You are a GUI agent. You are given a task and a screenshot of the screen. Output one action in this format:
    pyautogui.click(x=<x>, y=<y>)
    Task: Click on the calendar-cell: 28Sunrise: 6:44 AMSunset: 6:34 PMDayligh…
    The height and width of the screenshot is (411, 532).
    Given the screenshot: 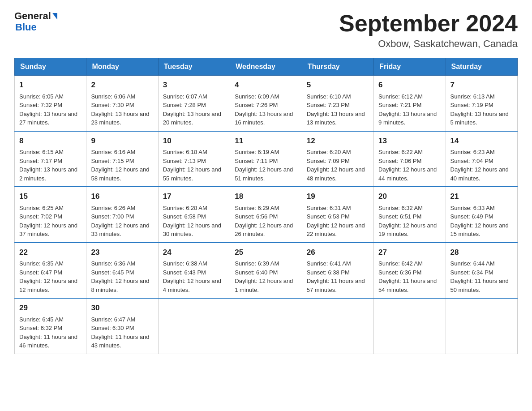 What is the action you would take?
    pyautogui.click(x=481, y=270)
    